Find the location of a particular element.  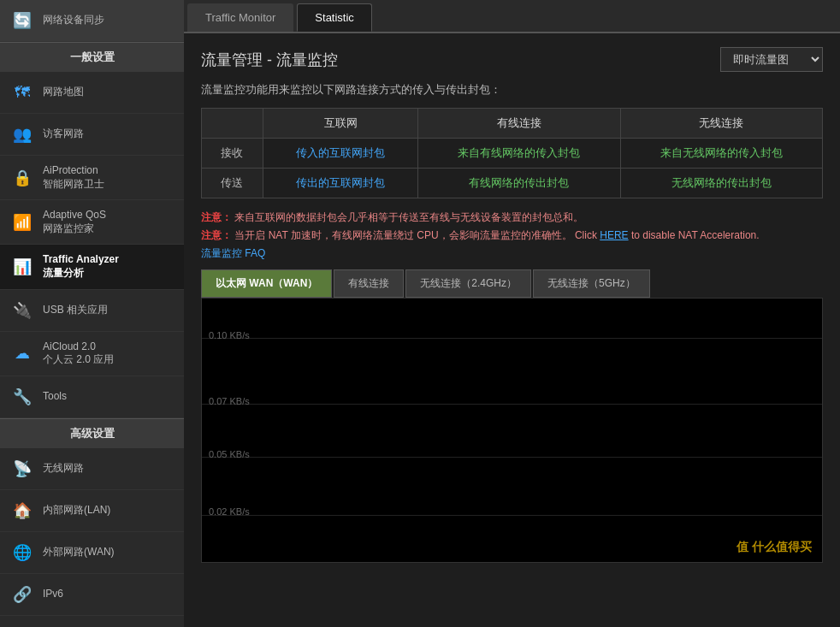

cell-receive-wired: 来自有线网络的传入封包 is located at coordinates (519, 154).